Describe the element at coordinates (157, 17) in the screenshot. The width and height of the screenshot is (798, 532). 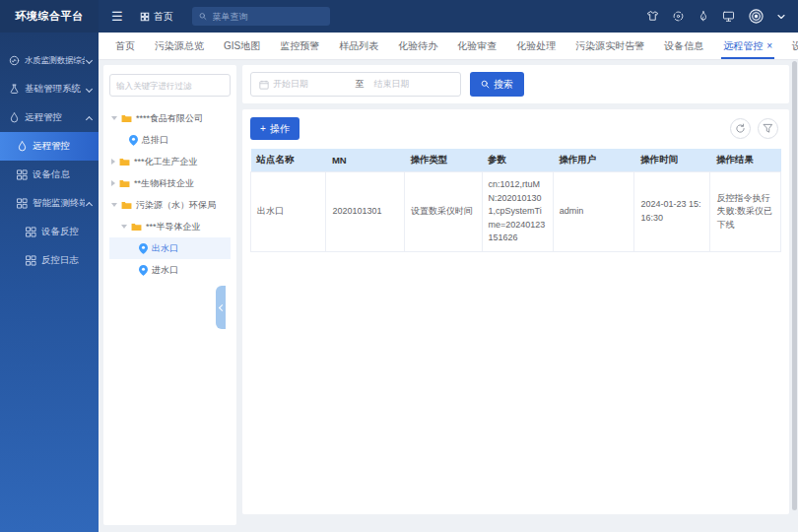
I see `breadcrumb-home: 首页` at that location.